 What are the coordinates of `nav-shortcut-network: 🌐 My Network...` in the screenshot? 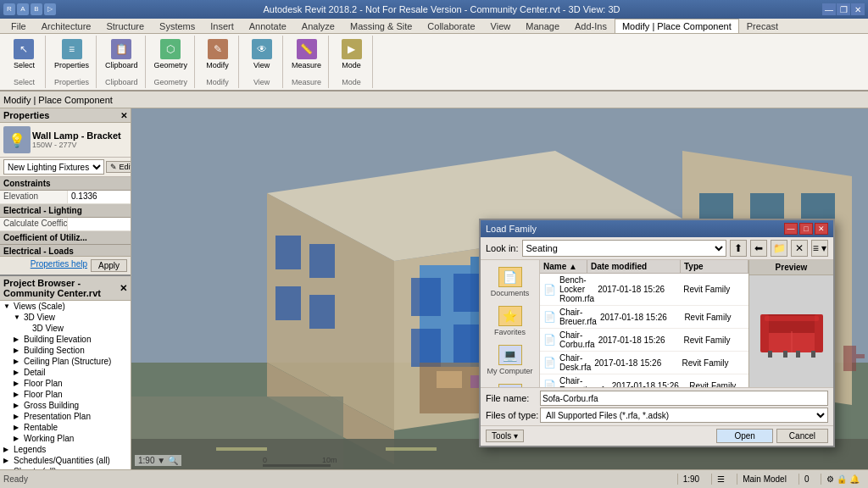 It's located at (510, 384).